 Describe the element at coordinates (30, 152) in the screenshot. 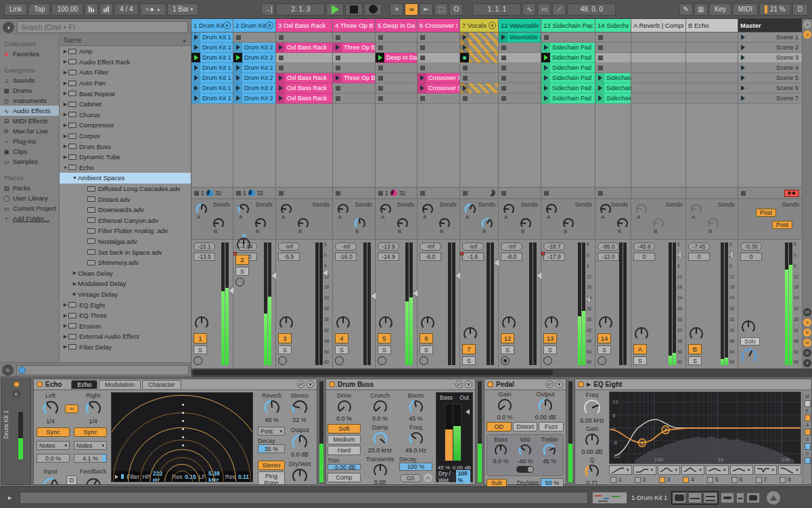

I see `sidebar-item-clips: ▣Clips` at that location.